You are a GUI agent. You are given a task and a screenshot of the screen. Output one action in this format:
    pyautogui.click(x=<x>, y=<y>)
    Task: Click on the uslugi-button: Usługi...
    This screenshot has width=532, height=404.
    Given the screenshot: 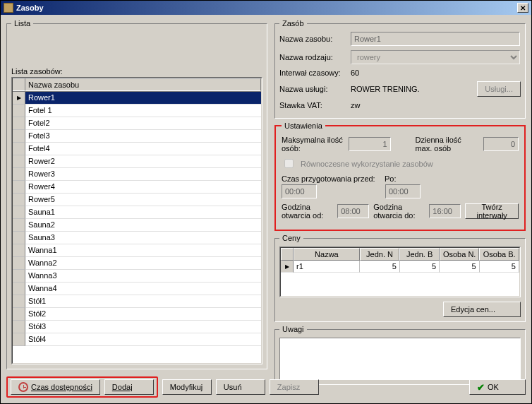 What is the action you would take?
    pyautogui.click(x=499, y=89)
    